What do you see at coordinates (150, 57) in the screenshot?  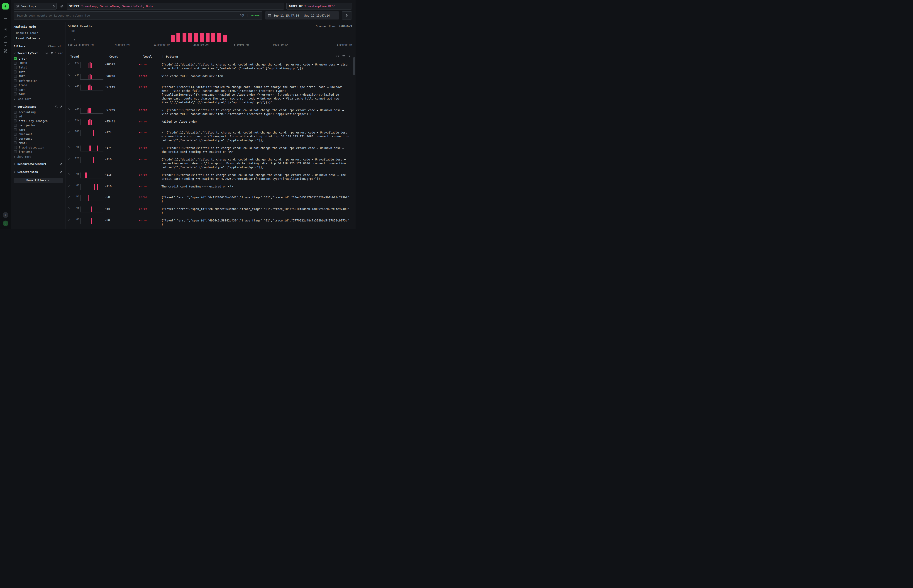 I see `column-header-level: ⋮ level` at bounding box center [150, 57].